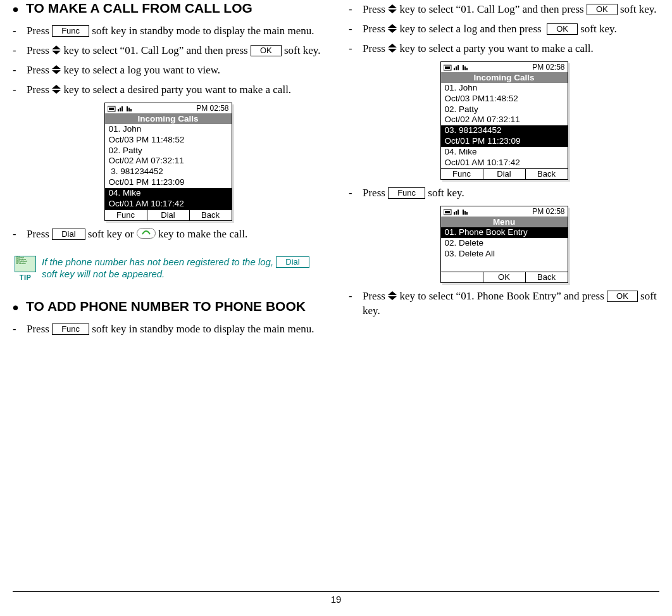  What do you see at coordinates (504, 277) in the screenshot?
I see `softkey-ok: OK` at bounding box center [504, 277].